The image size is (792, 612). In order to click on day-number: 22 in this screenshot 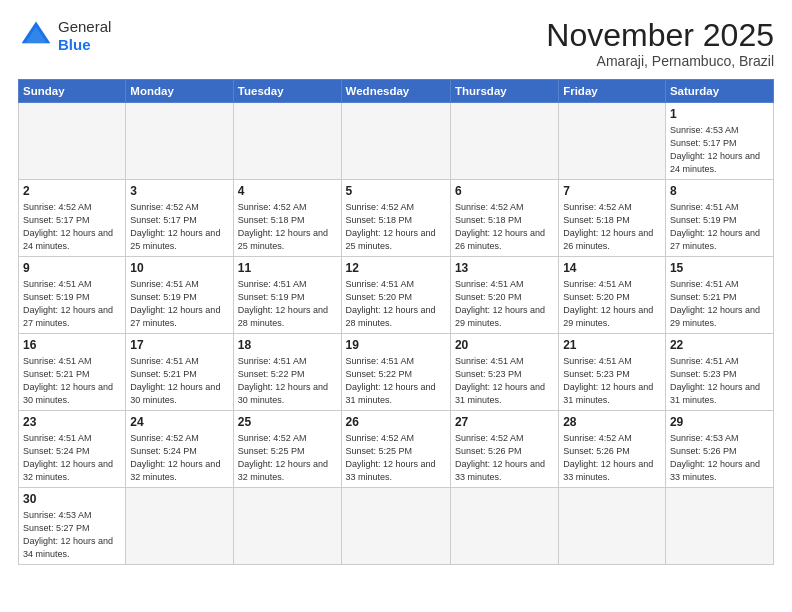, I will do `click(720, 346)`.